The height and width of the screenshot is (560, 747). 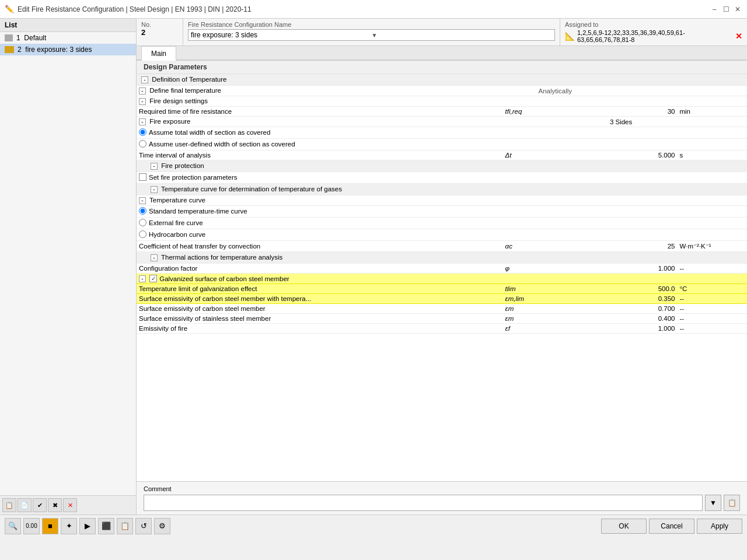 I want to click on radio-standard-curve: Standard temperature-time curve, so click(x=193, y=211).